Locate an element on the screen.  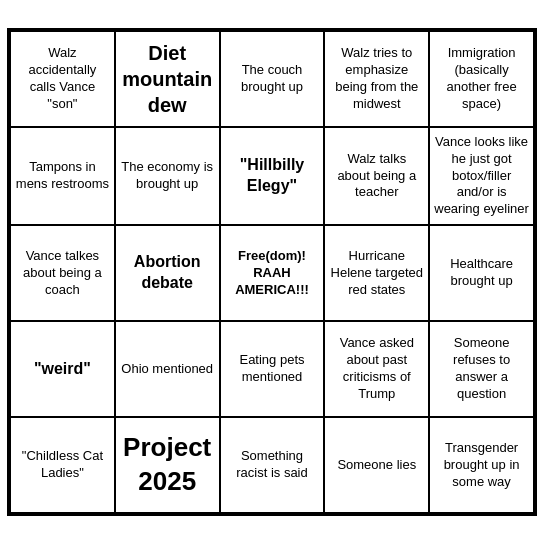
bingo-cell-2: The couch brought up is located at coordinates (274, 80).